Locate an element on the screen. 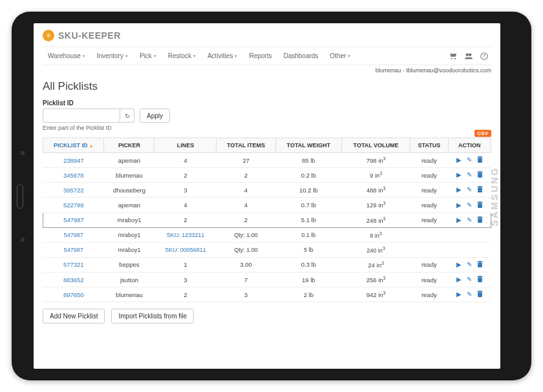 The height and width of the screenshot is (392, 543). cell-volume: 488 in3 is located at coordinates (376, 190).